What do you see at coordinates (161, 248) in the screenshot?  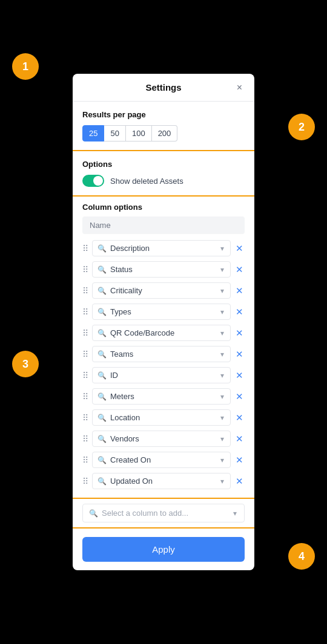 I see `col-select-description: 🔍 Description ▾` at bounding box center [161, 248].